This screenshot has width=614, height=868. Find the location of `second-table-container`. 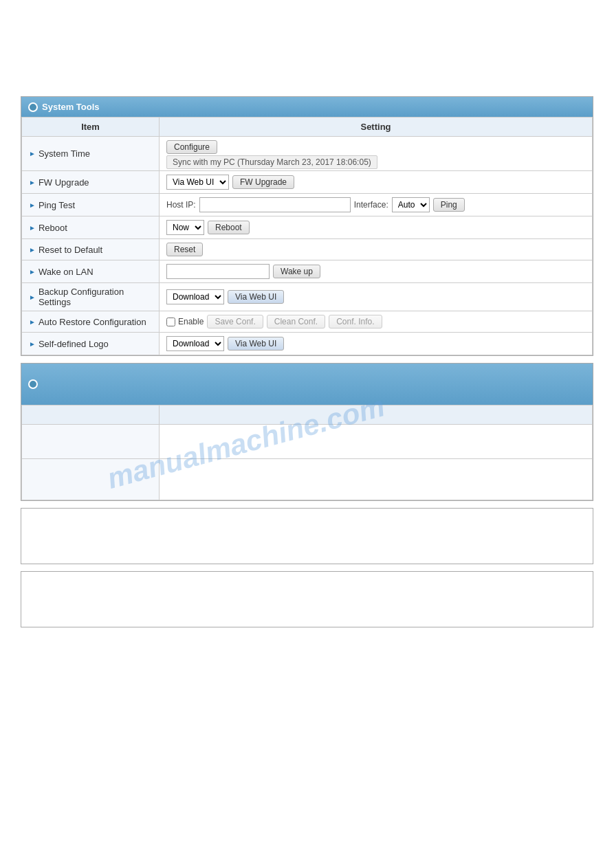

second-table-container is located at coordinates (307, 432).